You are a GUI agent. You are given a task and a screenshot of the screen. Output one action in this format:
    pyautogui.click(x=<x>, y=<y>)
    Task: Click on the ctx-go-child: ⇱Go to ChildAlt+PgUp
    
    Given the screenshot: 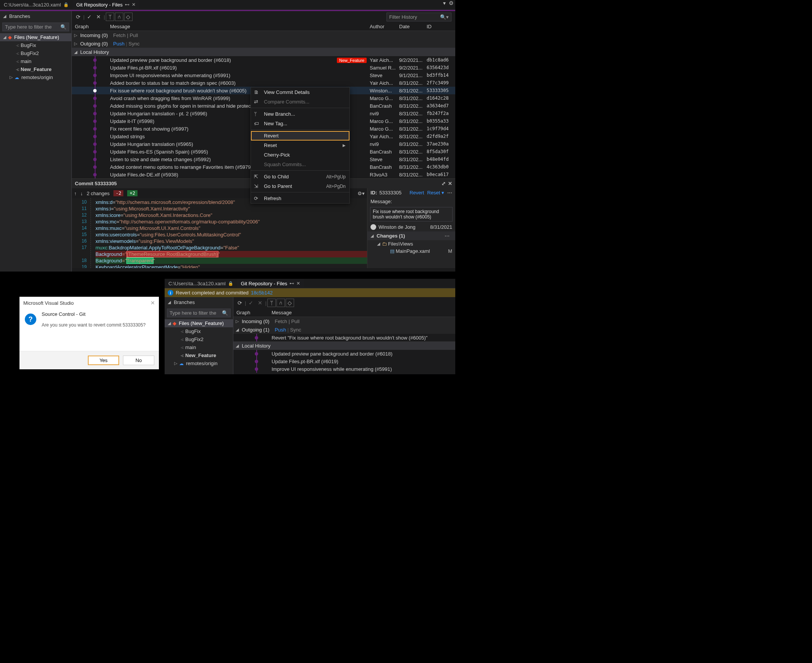 What is the action you would take?
    pyautogui.click(x=300, y=176)
    